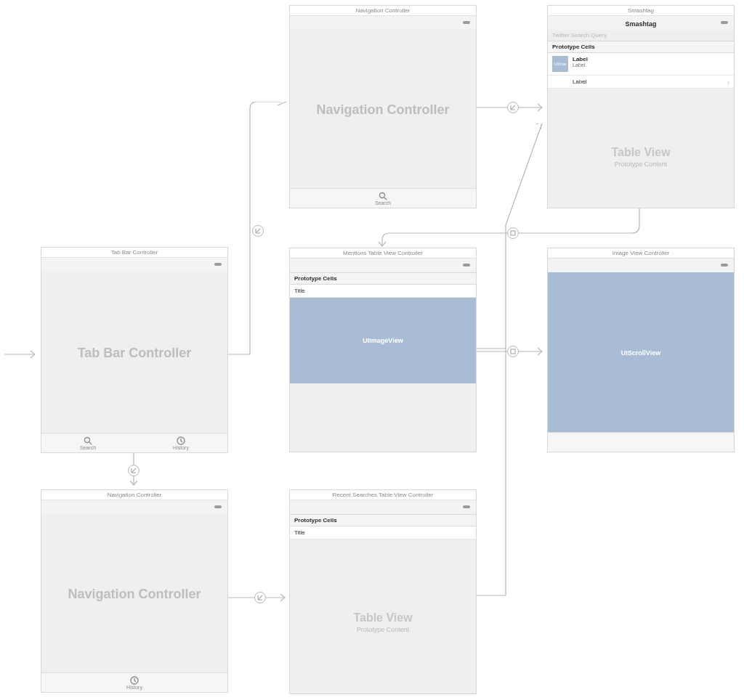 This screenshot has height=700, width=744. Describe the element at coordinates (383, 341) in the screenshot. I see `image-cell: UIImageView` at that location.